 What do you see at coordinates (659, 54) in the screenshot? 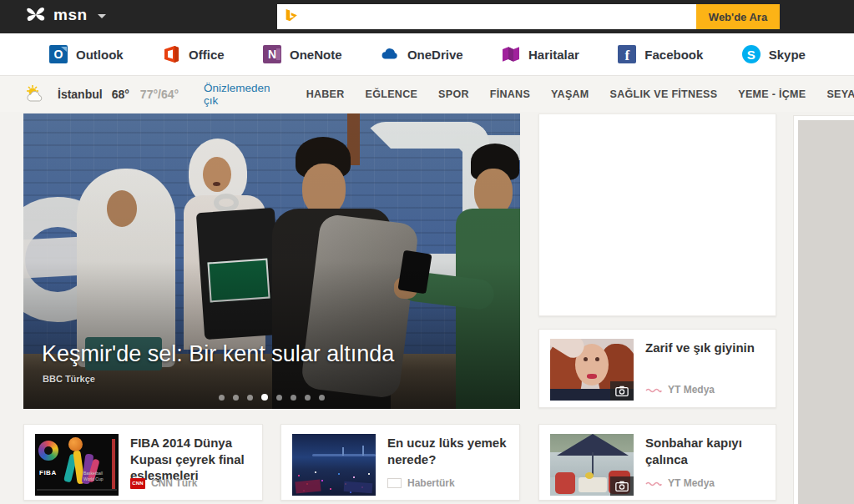
I see `app-facebook: f Facebook` at bounding box center [659, 54].